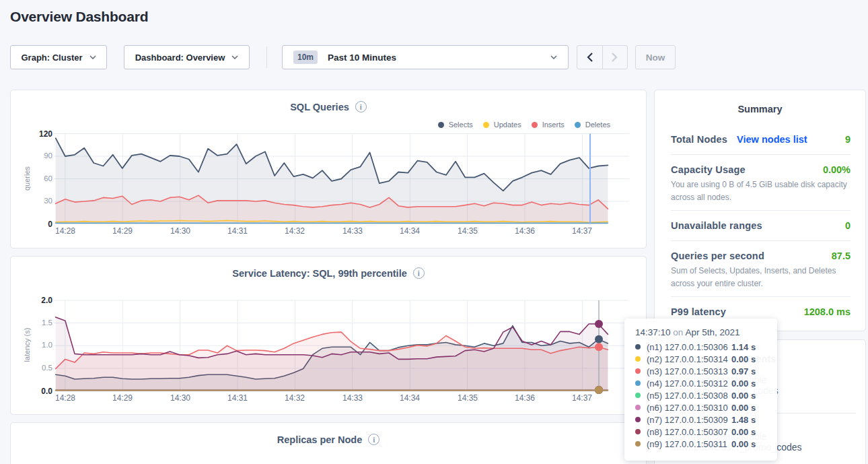 The height and width of the screenshot is (464, 868). I want to click on y-axis-label: queries, so click(27, 178).